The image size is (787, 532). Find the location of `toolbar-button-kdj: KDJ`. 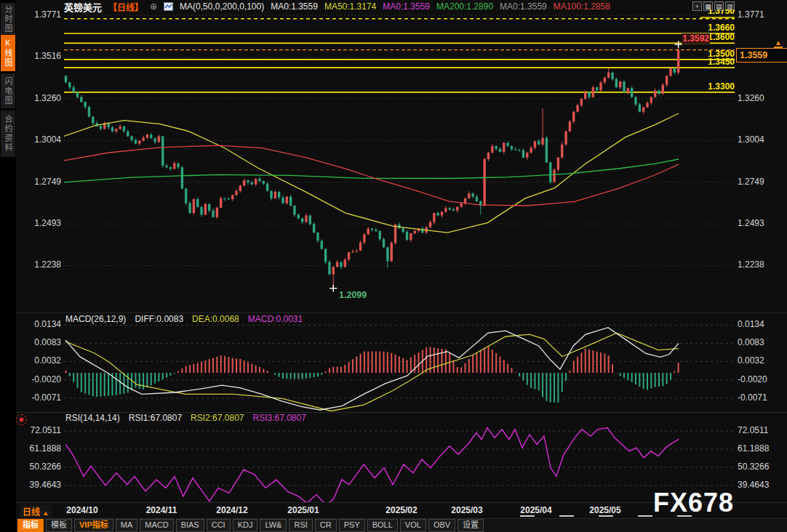

toolbar-button-kdj: KDJ is located at coordinates (246, 525).